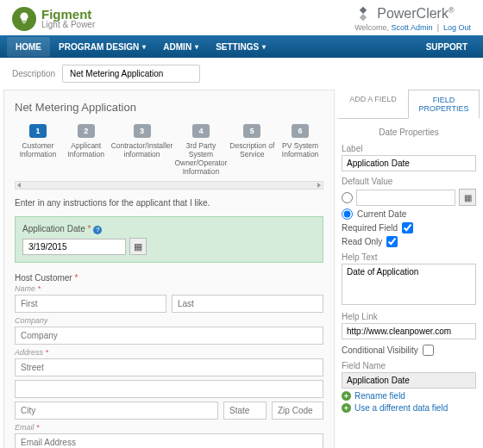  What do you see at coordinates (24, 19) in the screenshot?
I see `bulb-icon` at bounding box center [24, 19].